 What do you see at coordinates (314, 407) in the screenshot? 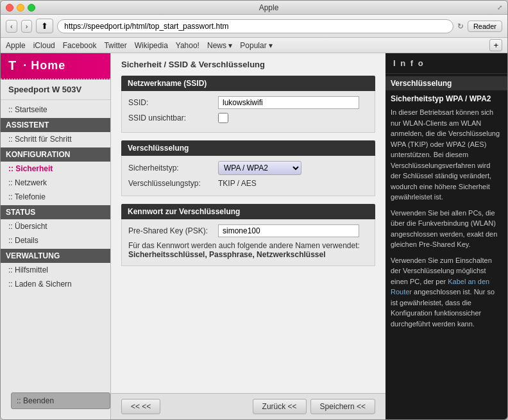
I see `nav-right-buttons: Zurück << Speichern <<` at bounding box center [314, 407].